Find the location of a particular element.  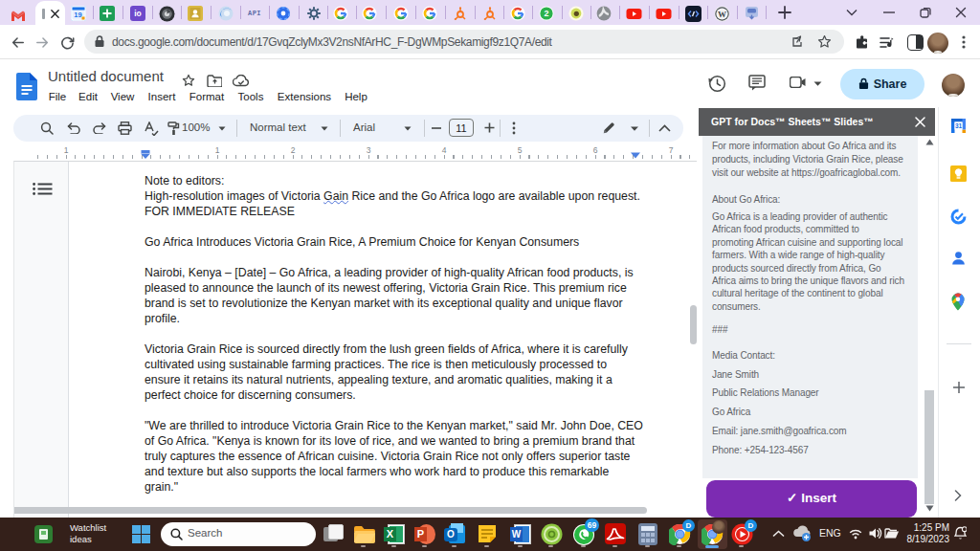

svg-text: 2 is located at coordinates (546, 13).